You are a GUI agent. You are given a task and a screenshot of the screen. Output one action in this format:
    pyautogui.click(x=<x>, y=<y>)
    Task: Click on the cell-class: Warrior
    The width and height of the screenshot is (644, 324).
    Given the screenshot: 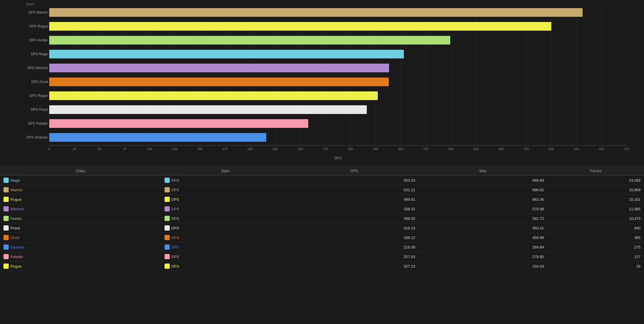 What is the action you would take?
    pyautogui.click(x=81, y=190)
    